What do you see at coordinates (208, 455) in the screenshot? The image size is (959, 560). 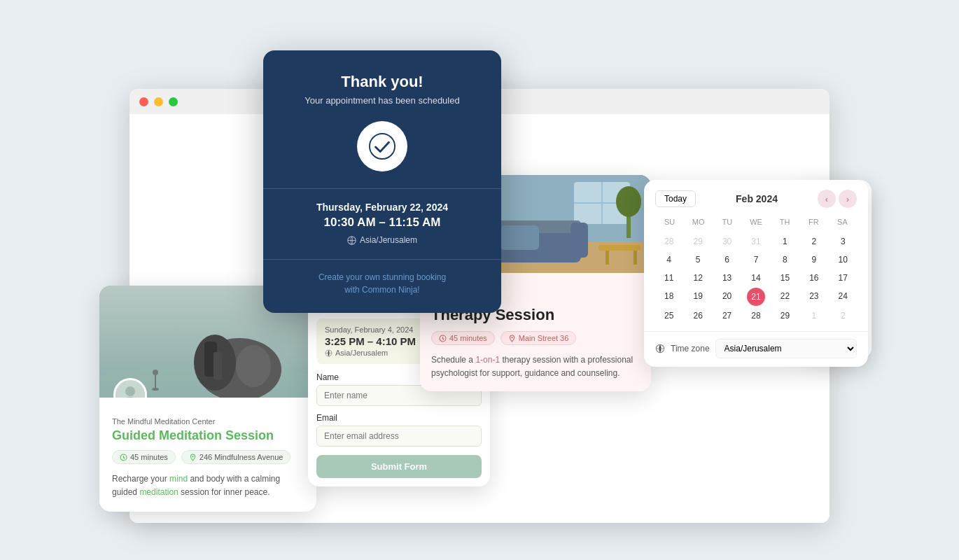 I see `meditation-body: The Mindful Meditation Center Guided Med…` at bounding box center [208, 455].